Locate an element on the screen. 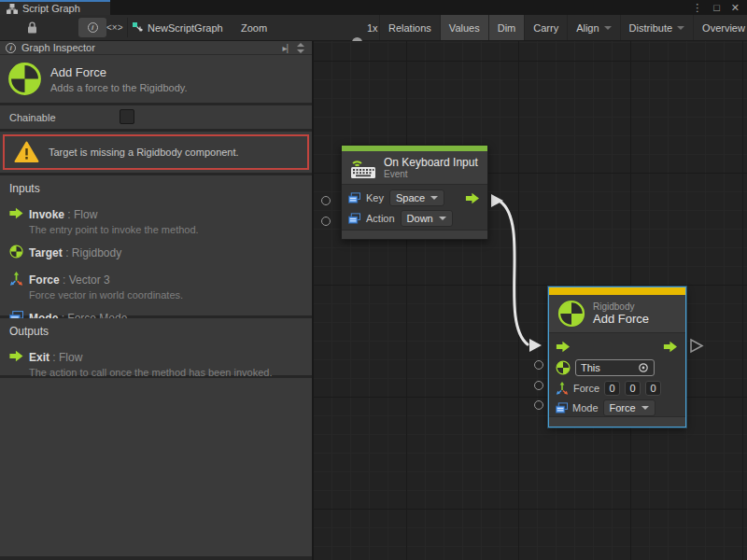 This screenshot has height=560, width=747. unit-description: Adds a force to the Rigidbody. is located at coordinates (120, 88).